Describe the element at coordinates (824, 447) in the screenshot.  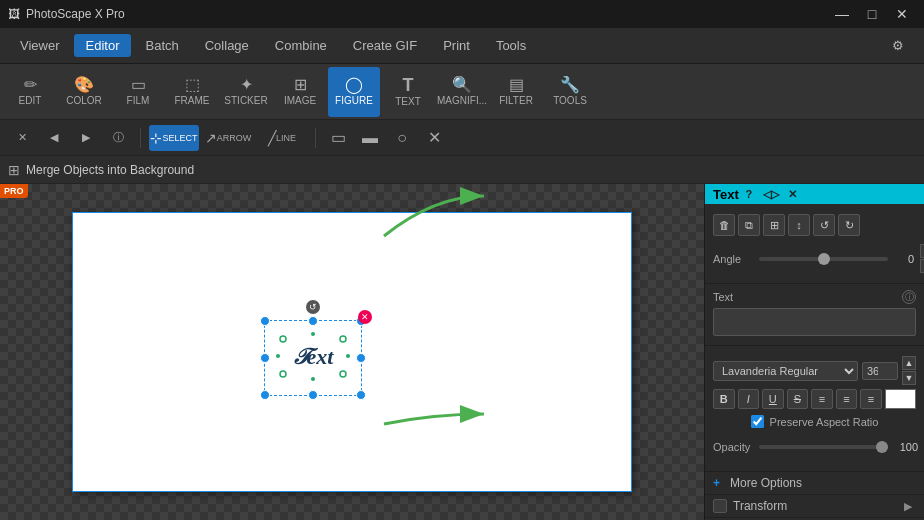
I see `opacity-slider` at that location.